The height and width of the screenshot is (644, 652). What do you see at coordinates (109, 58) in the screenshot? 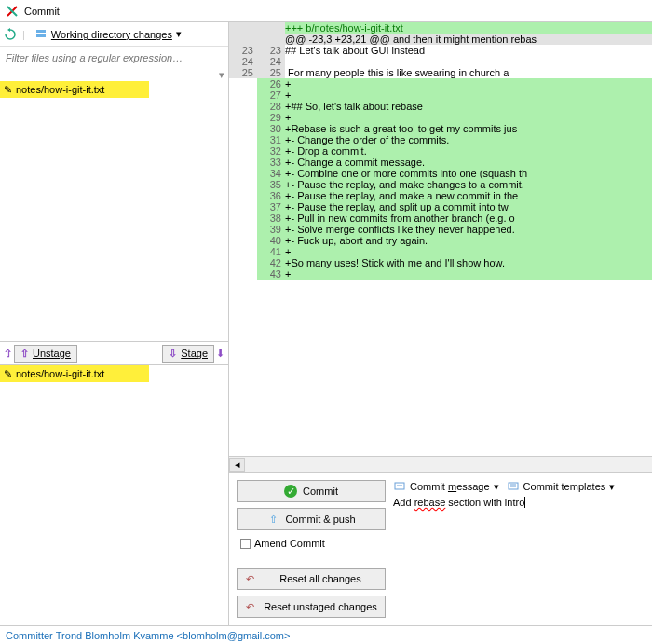
I see `filter-input` at bounding box center [109, 58].